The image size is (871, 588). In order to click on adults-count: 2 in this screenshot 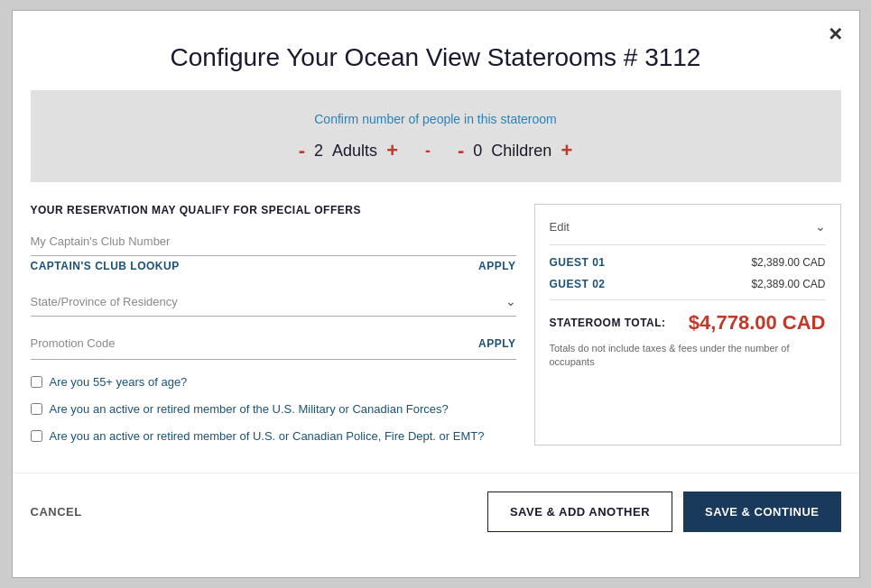, I will do `click(319, 152)`.